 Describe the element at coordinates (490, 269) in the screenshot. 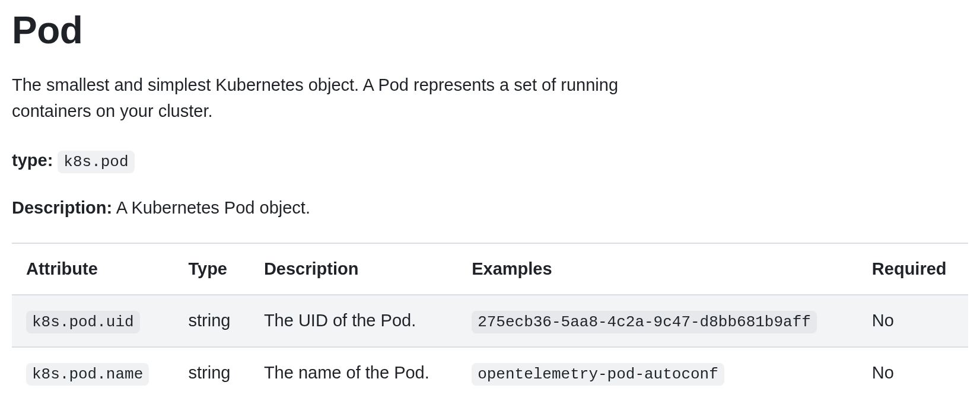

I see `table-header-row: Attribute Type Description Examples Requ…` at that location.